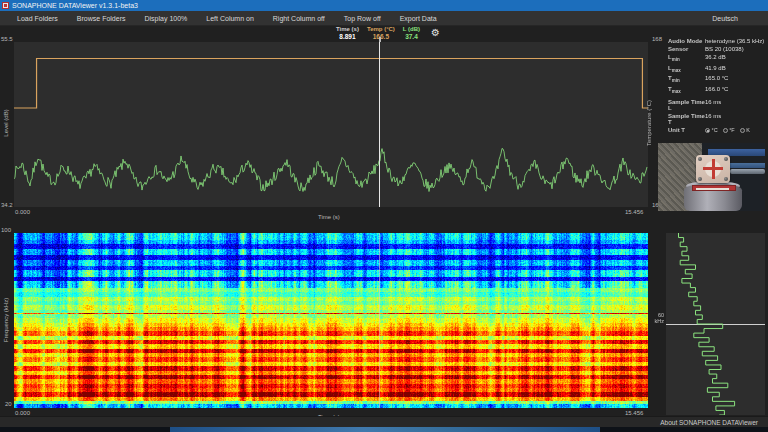  What do you see at coordinates (745, 130) in the screenshot?
I see `unit-radio-kelvin: K` at bounding box center [745, 130].